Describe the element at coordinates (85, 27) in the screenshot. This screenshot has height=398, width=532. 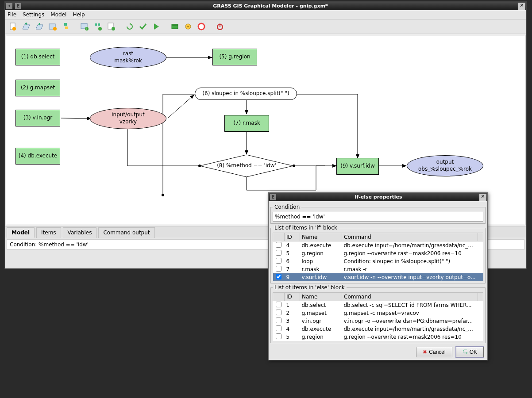
I see `add-action-icon: +` at that location.